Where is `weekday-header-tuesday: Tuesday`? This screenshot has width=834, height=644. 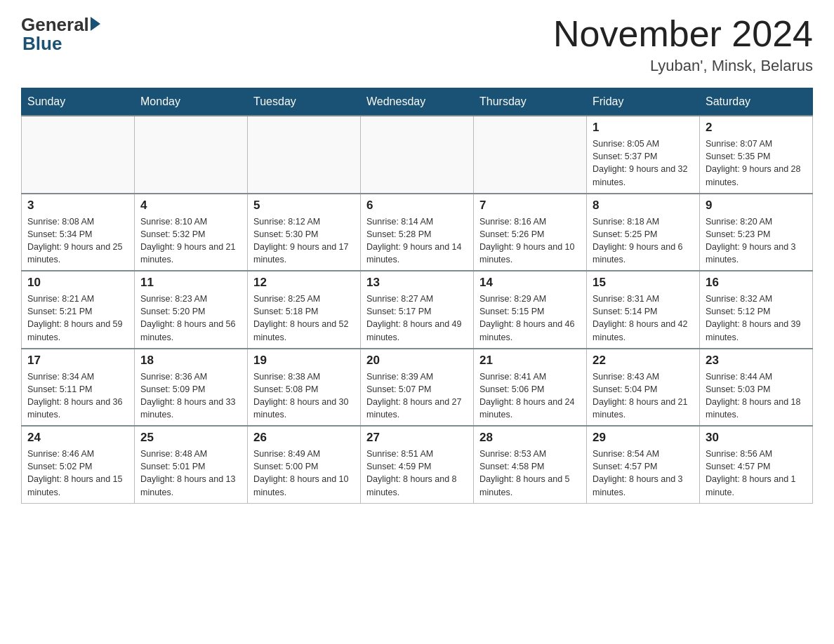 weekday-header-tuesday: Tuesday is located at coordinates (305, 102).